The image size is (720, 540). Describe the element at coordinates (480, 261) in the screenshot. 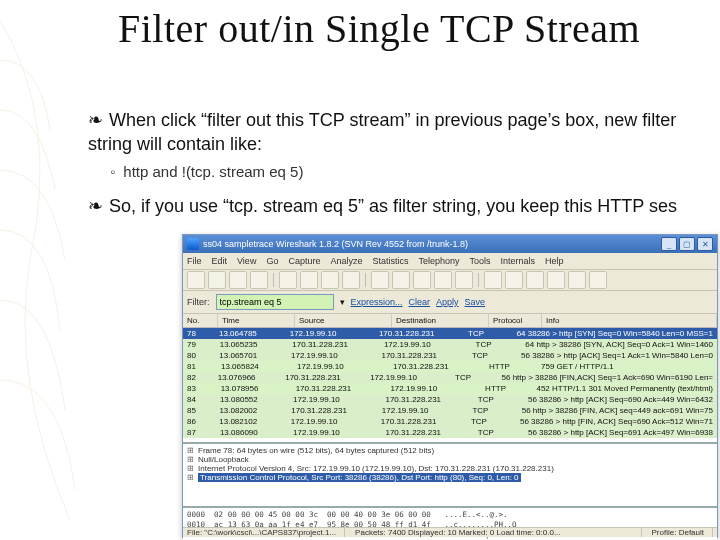

I see `menu-tools: Tools` at that location.